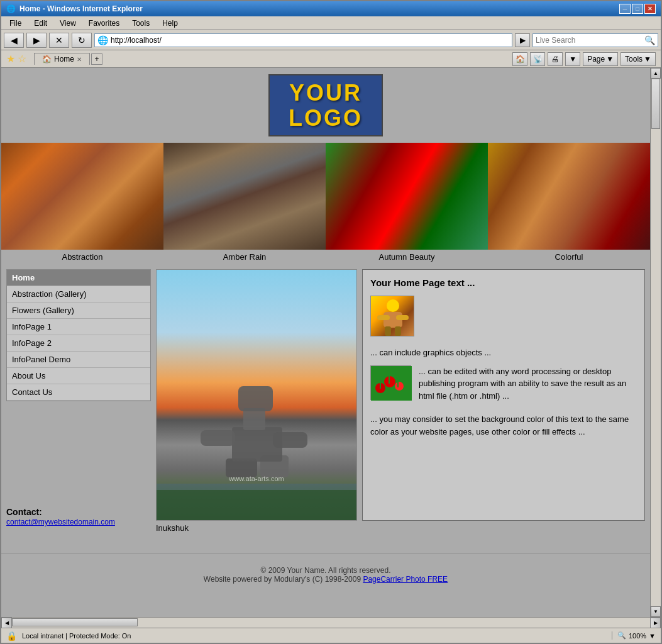  I want to click on logo-box: YOUR LOGO, so click(326, 106).